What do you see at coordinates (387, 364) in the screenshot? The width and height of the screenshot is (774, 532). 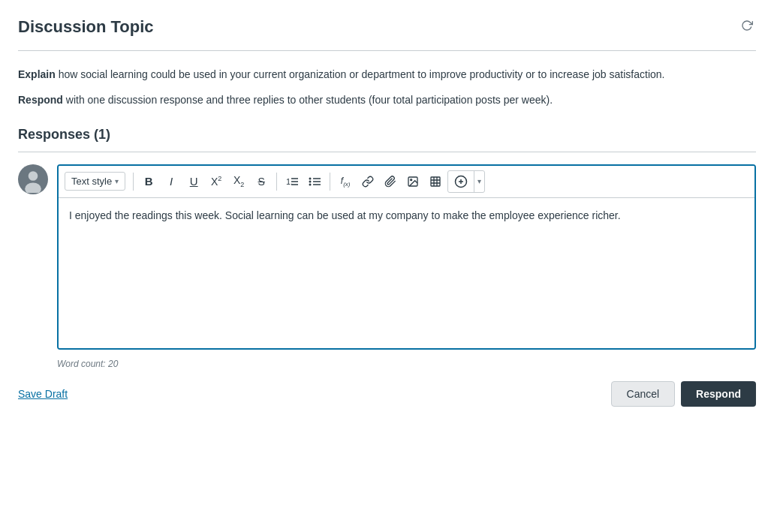 I see `word-count: Word count: 20` at bounding box center [387, 364].